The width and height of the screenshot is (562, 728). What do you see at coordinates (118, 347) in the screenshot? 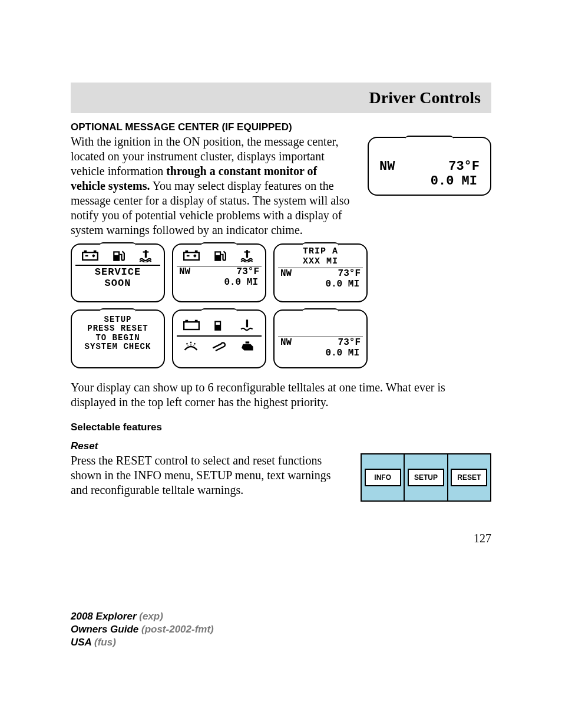
I see `lcd-line: SYSTEM CHECK` at bounding box center [118, 347].